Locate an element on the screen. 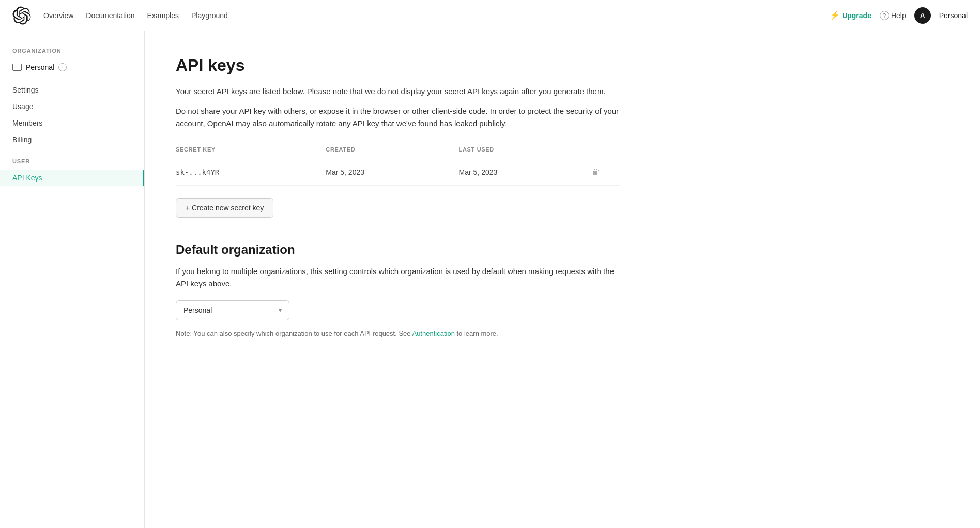 This screenshot has width=980, height=528. sidebar-item-api-keys: API Keys is located at coordinates (72, 178).